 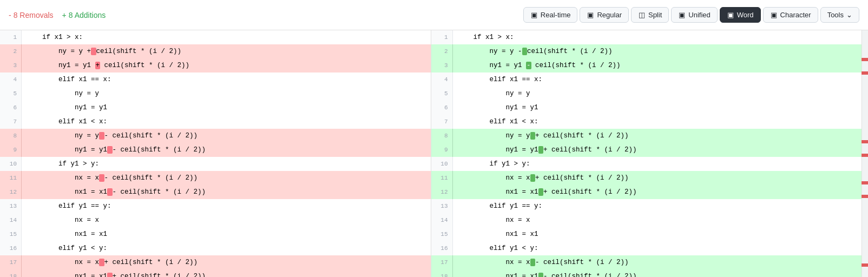 What do you see at coordinates (215, 136) in the screenshot?
I see `table-row: 8 ny = y - ceil(shift * (i / 2))` at bounding box center [215, 136].